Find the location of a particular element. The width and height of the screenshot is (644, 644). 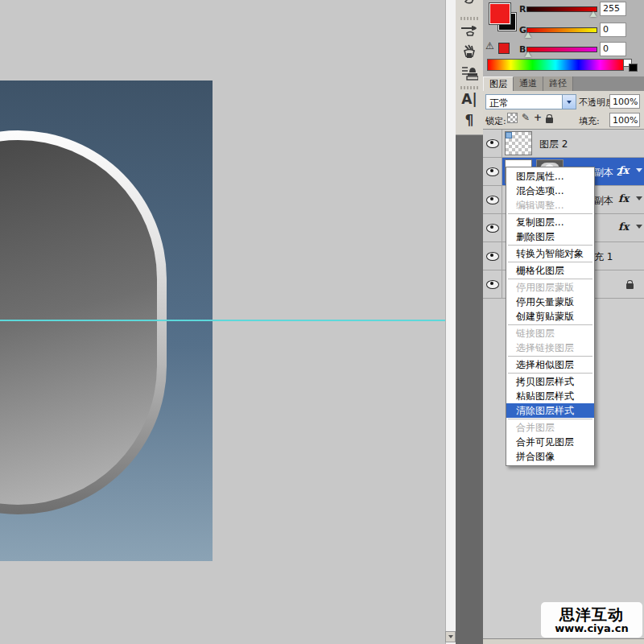

layer-context-menu: 图层属性... 混合选项... 编辑调整... 复制图层... 删除图层 转换为… is located at coordinates (551, 316).